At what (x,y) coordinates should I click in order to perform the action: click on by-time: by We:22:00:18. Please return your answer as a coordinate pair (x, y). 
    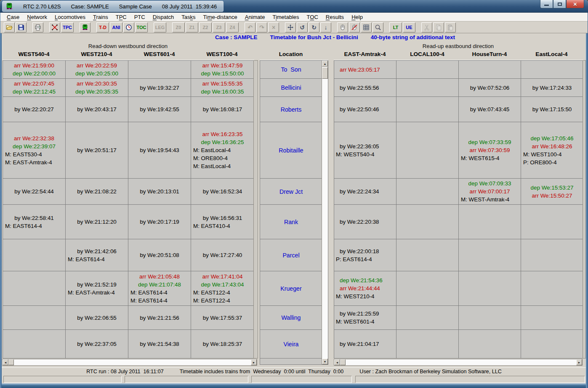
    Looking at the image, I should click on (365, 251).